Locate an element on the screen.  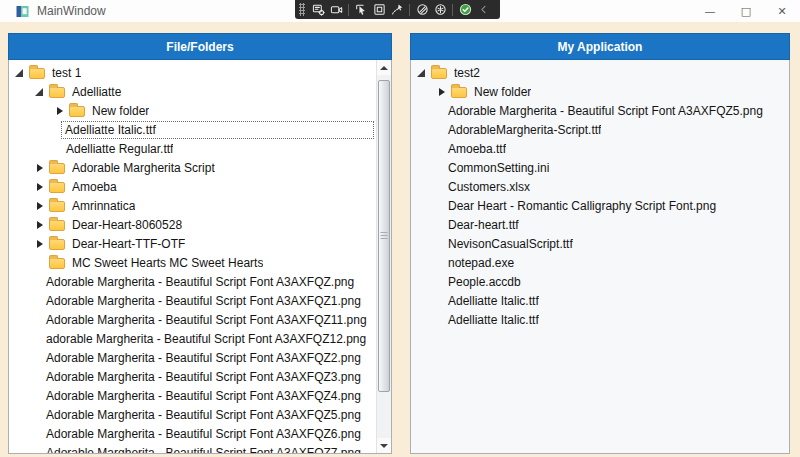
striped-circle-icon is located at coordinates (422, 10).